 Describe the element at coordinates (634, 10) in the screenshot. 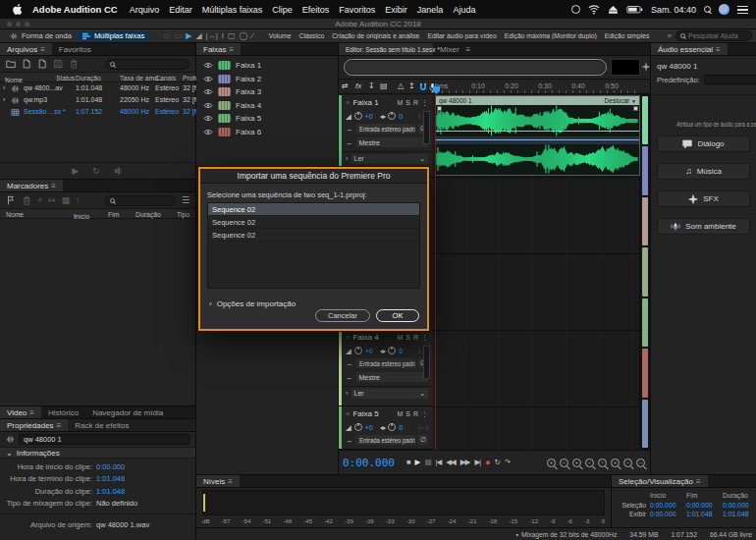

I see `battery-icon` at that location.